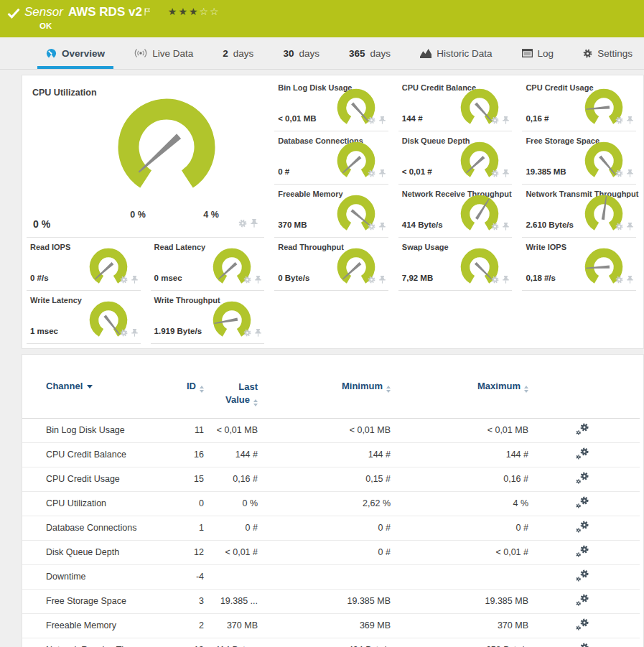 The image size is (644, 647). What do you see at coordinates (546, 172) in the screenshot?
I see `gauge-value: 19.385 MB` at bounding box center [546, 172].